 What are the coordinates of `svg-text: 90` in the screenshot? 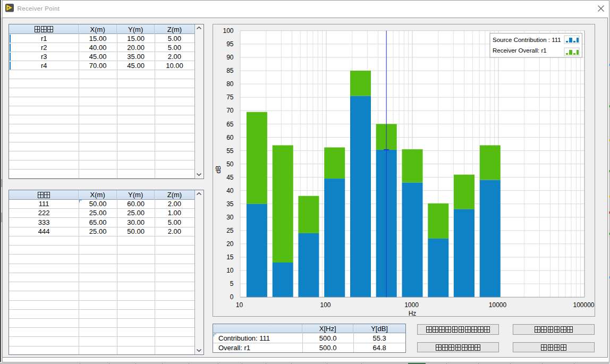 It's located at (230, 57).